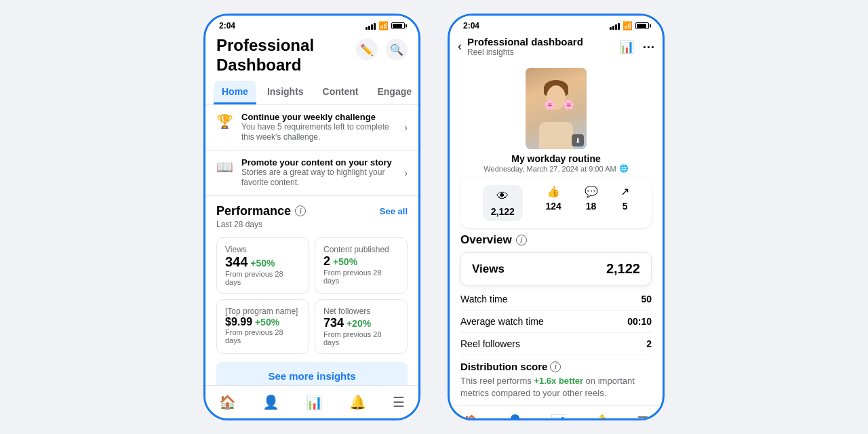 The width and height of the screenshot is (868, 434). Describe the element at coordinates (361, 262) in the screenshot. I see `content-value: 2 +50%` at that location.